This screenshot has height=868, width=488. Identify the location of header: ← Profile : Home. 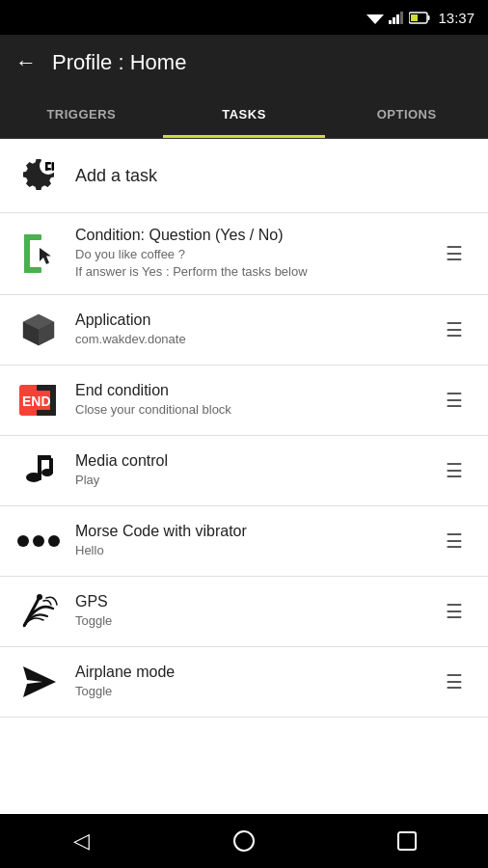
(244, 63).